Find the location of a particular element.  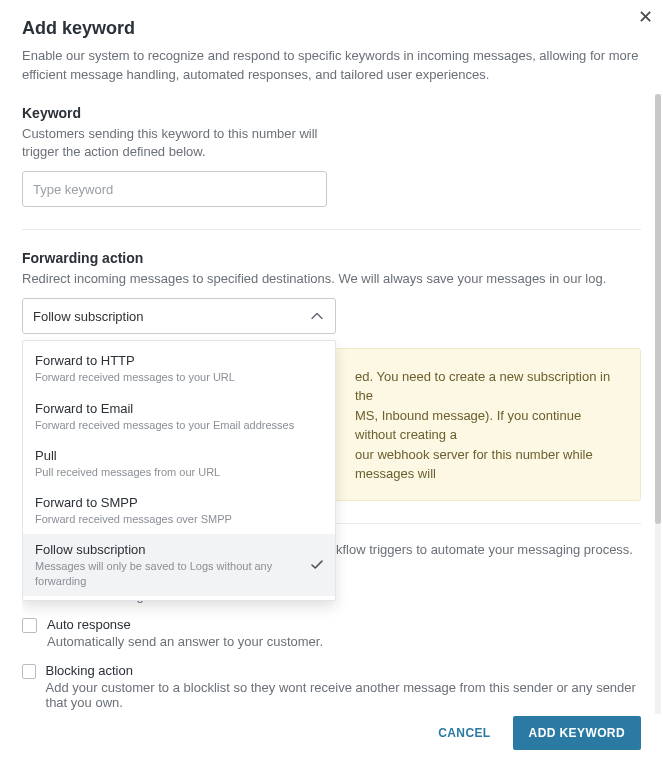

dropdown-option-pull: Pull Pull received messages from our URL is located at coordinates (179, 464).